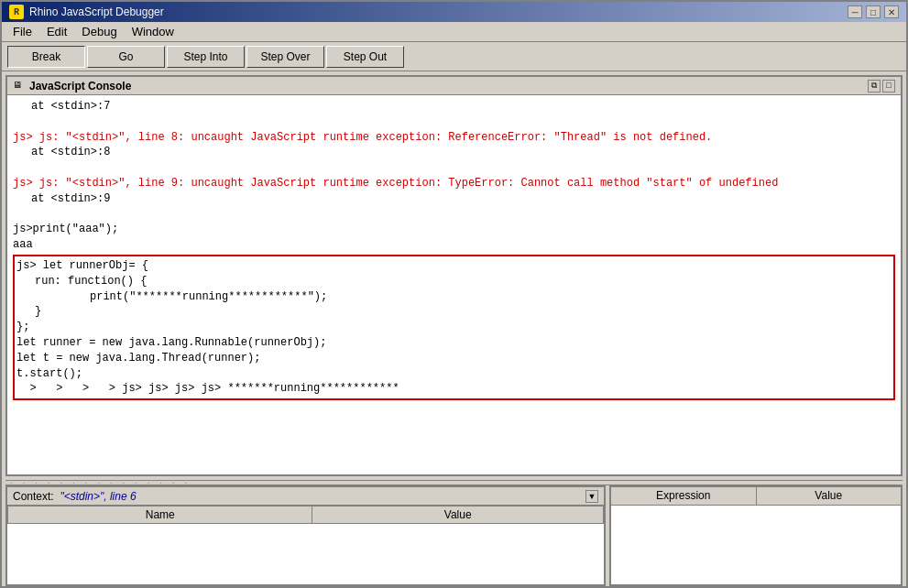 The image size is (908, 588). I want to click on context-dropdown-button: ▼, so click(592, 496).